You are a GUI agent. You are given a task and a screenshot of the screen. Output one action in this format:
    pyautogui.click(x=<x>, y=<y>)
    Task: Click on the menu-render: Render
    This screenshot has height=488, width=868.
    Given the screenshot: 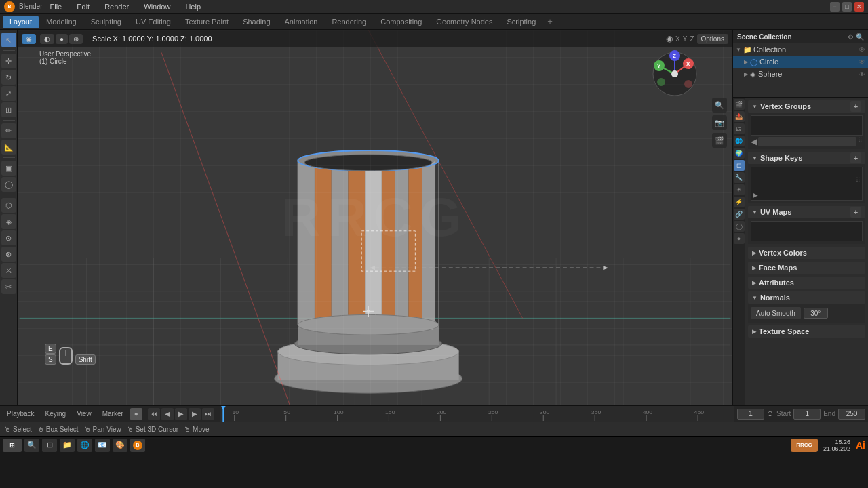 What is the action you would take?
    pyautogui.click(x=117, y=7)
    